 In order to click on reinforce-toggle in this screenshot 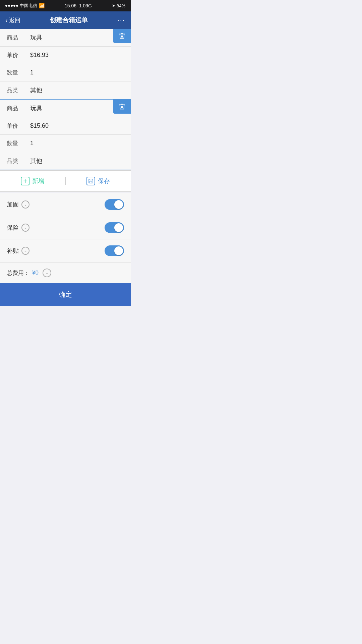, I will do `click(114, 204)`.